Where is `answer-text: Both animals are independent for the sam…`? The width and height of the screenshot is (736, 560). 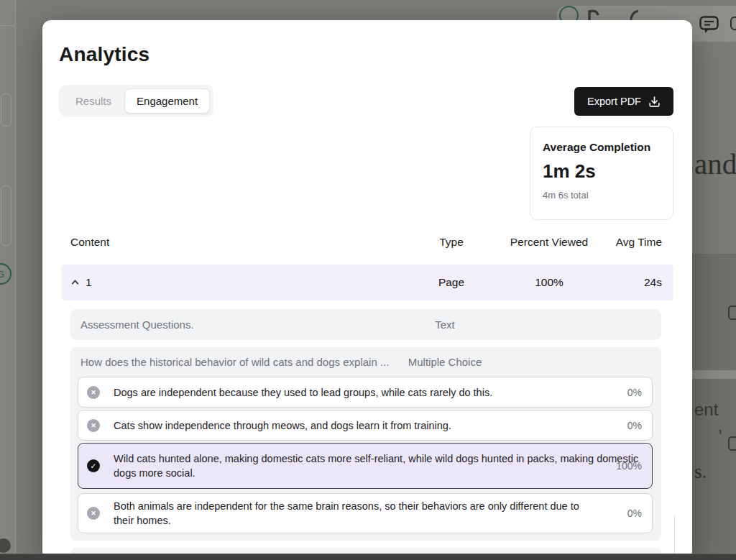
answer-text: Both animals are independent for the sam… is located at coordinates (356, 513).